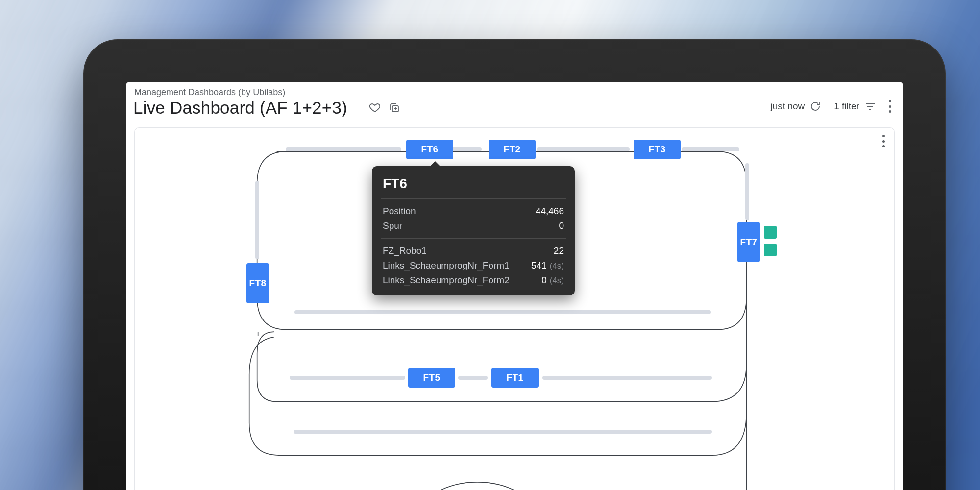  Describe the element at coordinates (855, 106) in the screenshot. I see `filter-group: 1 filter` at that location.